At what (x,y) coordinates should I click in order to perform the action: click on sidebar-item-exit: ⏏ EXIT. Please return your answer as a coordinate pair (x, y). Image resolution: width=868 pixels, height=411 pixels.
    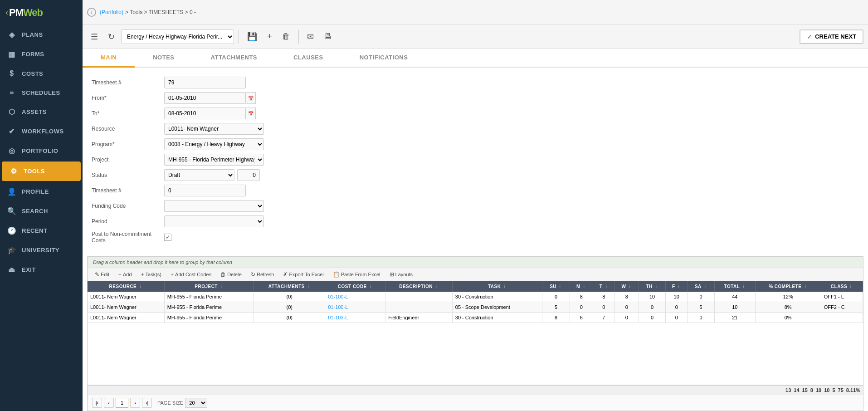
    Looking at the image, I should click on (41, 269).